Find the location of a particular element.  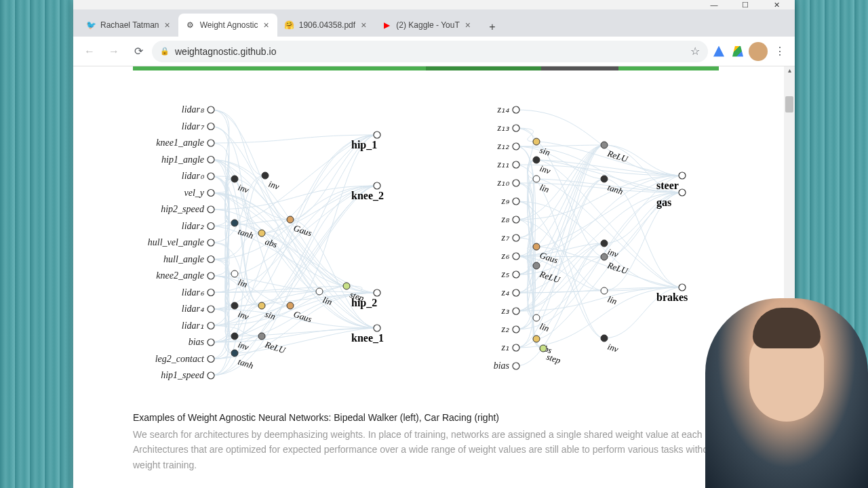

tab-pdf: 🤗 1906.04358.pdf × is located at coordinates (326, 25).